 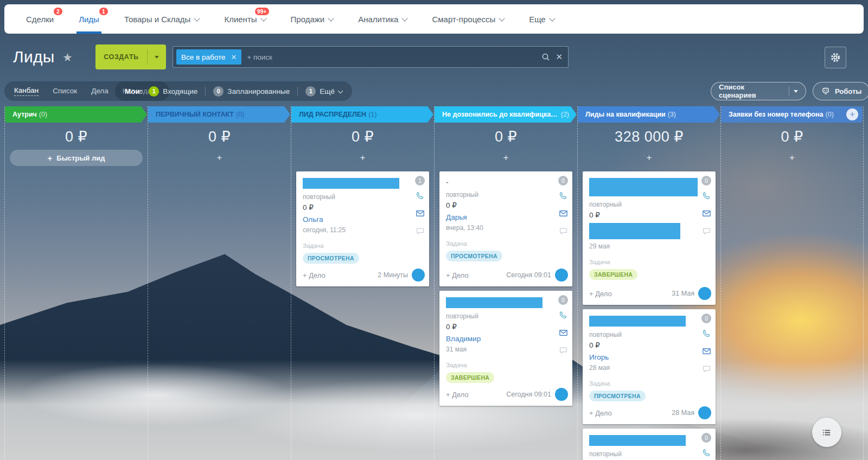 What do you see at coordinates (26, 91) in the screenshot?
I see `tab-Канбан: Канбан` at bounding box center [26, 91].